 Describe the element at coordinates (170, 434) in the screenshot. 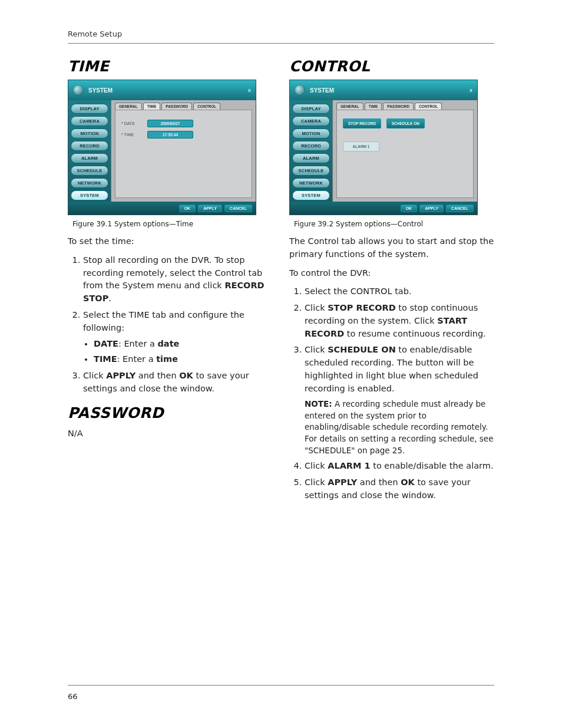

I see `password-body: N/A` at that location.